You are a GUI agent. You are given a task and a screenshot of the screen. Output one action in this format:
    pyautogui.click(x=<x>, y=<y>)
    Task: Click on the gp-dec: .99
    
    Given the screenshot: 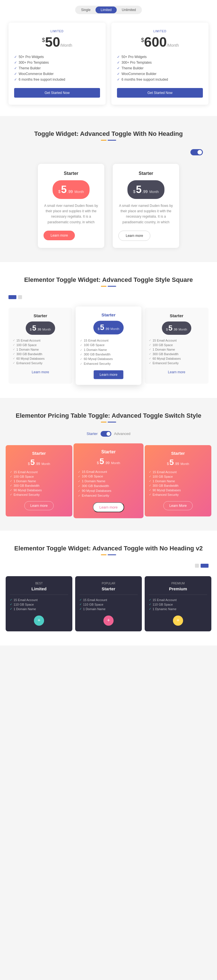 What is the action you would take?
    pyautogui.click(x=38, y=464)
    